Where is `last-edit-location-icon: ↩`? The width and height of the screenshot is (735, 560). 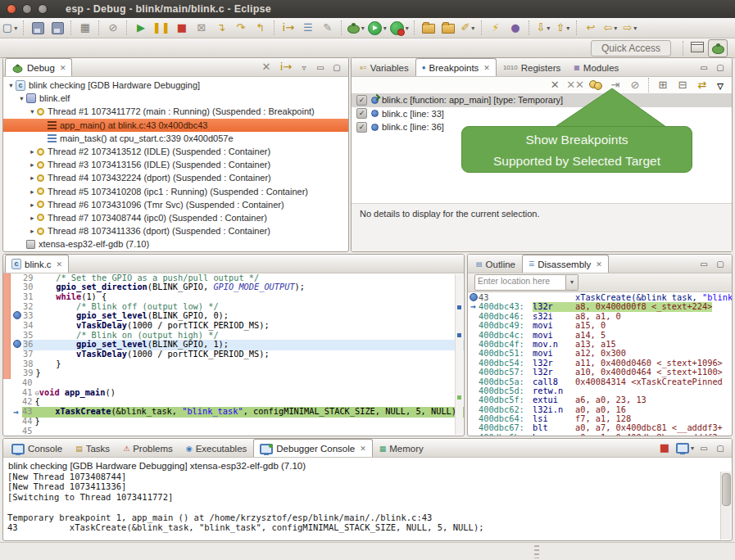
last-edit-location-icon: ↩ is located at coordinates (591, 28).